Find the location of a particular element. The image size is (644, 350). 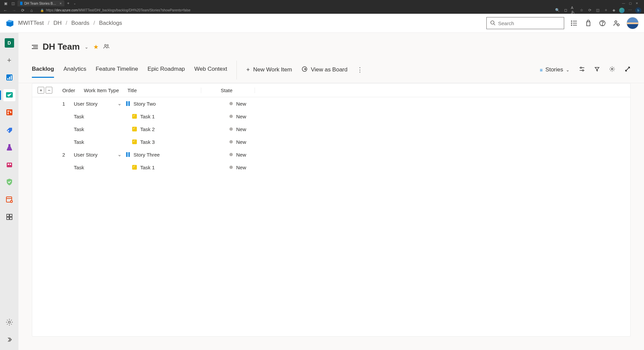

favorite-icon: ☆ is located at coordinates (582, 10).